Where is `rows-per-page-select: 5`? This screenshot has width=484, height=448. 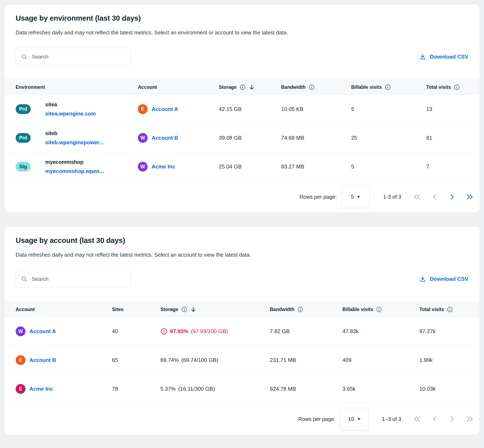 rows-per-page-select: 5 is located at coordinates (355, 197).